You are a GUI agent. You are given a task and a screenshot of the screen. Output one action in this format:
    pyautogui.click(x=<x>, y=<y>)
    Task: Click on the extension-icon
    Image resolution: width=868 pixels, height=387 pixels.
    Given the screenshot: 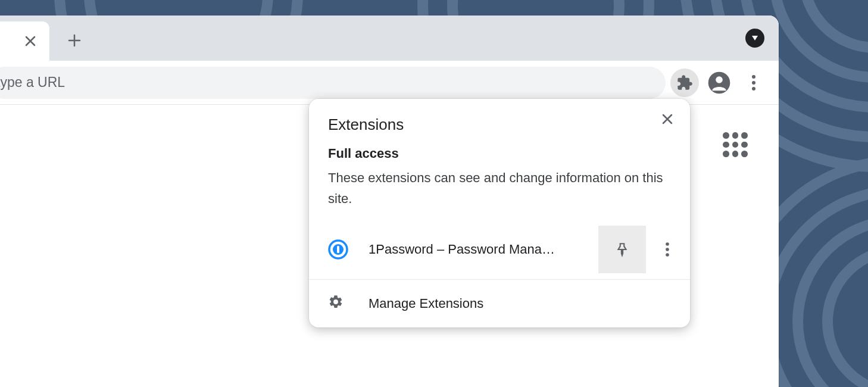 What is the action you would take?
    pyautogui.click(x=338, y=249)
    